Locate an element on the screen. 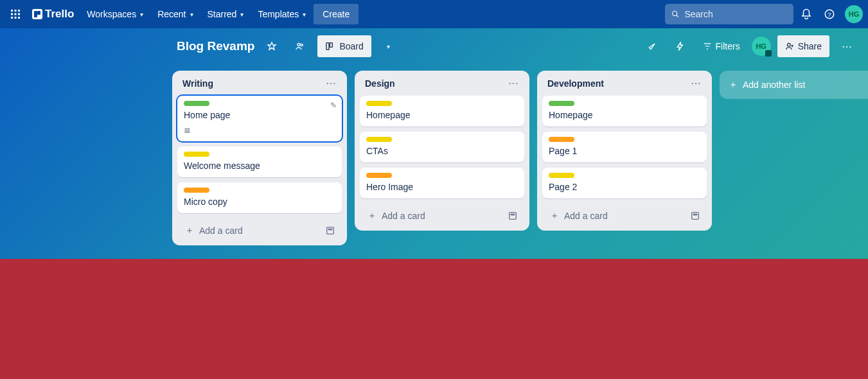  app-launcher-button is located at coordinates (15, 14).